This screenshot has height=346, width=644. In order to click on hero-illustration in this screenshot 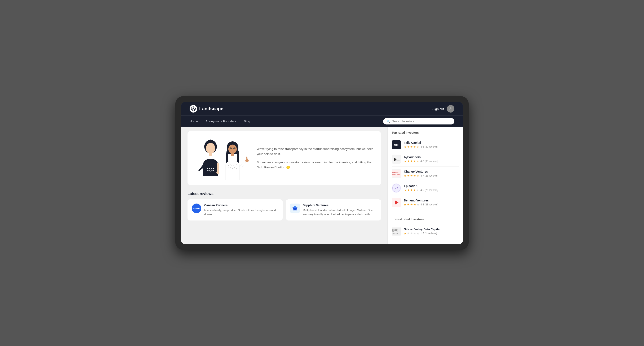, I will do `click(221, 158)`.